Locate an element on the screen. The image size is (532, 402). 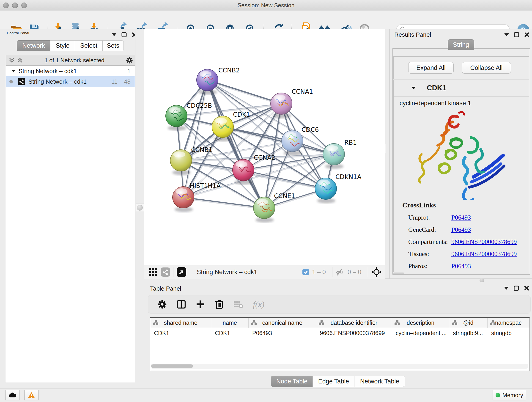
warning-button is located at coordinates (31, 395).